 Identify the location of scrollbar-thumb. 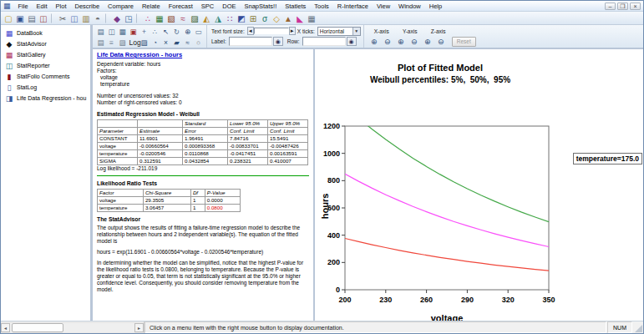
(38, 327).